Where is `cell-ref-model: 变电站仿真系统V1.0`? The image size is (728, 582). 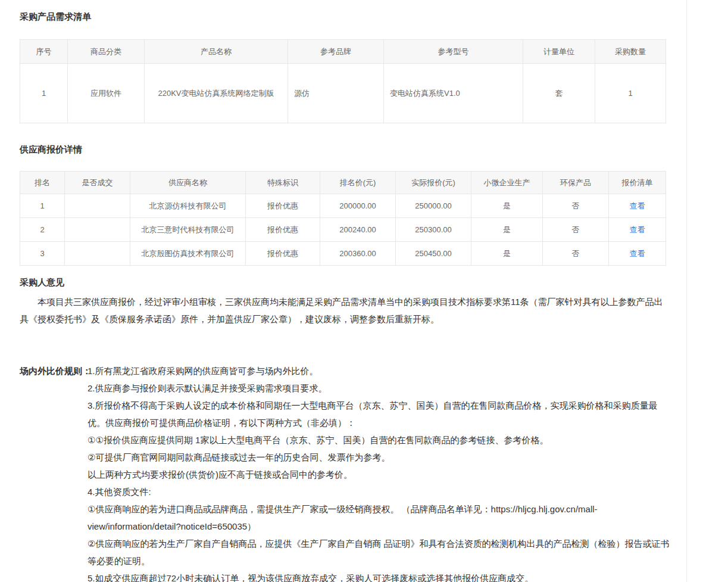
cell-ref-model: 变电站仿真系统V1.0 is located at coordinates (454, 94).